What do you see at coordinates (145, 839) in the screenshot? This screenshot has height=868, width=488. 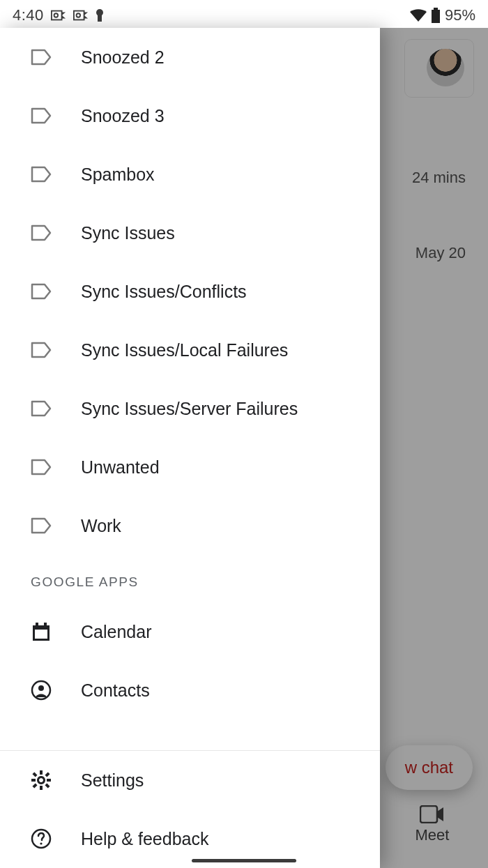 I see `help-label: Help & feedback` at bounding box center [145, 839].